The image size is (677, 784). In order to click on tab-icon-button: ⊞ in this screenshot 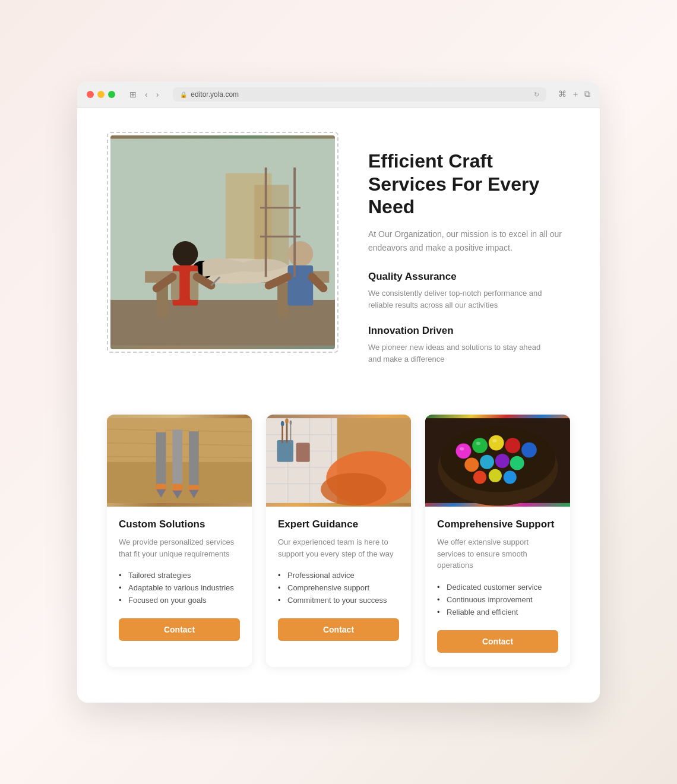, I will do `click(133, 94)`.